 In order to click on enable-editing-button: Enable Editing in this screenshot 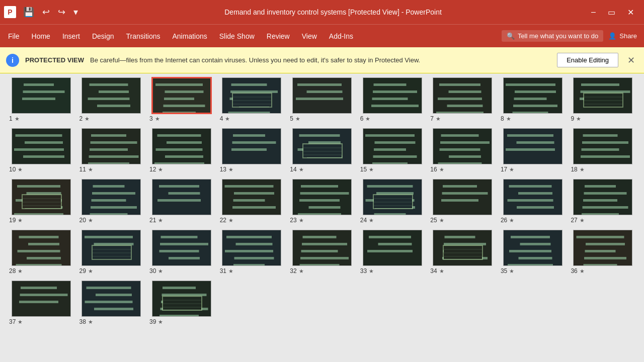, I will do `click(588, 60)`.